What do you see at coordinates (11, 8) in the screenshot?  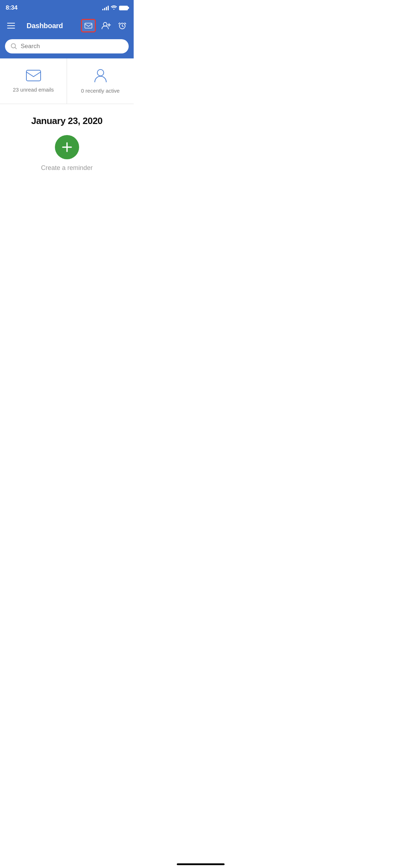 I see `status-time: 8:34` at bounding box center [11, 8].